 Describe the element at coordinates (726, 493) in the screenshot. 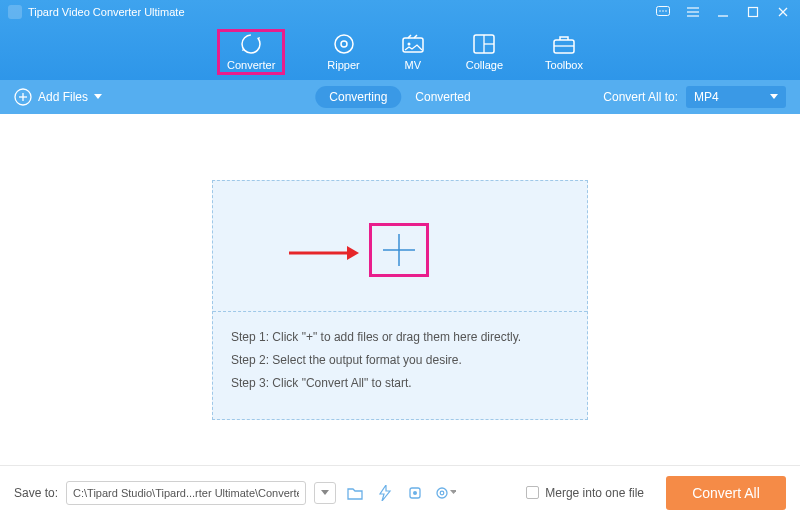

I see `convert-all-button: Convert All` at that location.